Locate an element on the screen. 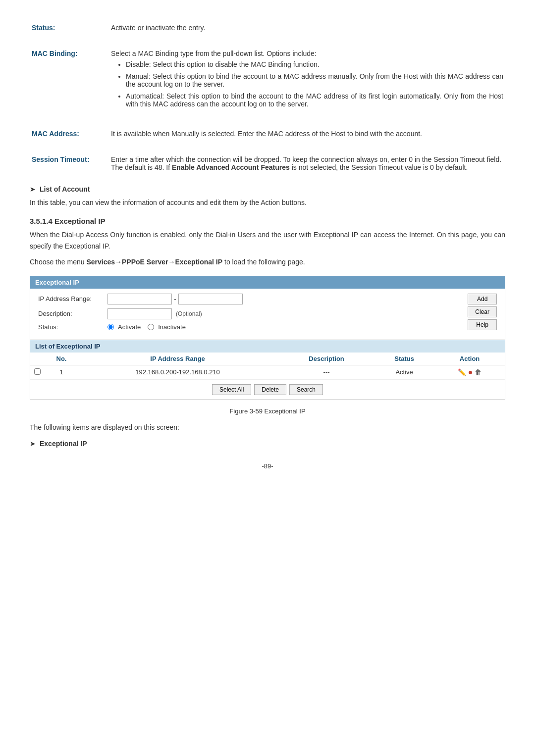 This screenshot has width=535, height=756. exceptional-ip-desc2-end: to load the following page. is located at coordinates (264, 262).